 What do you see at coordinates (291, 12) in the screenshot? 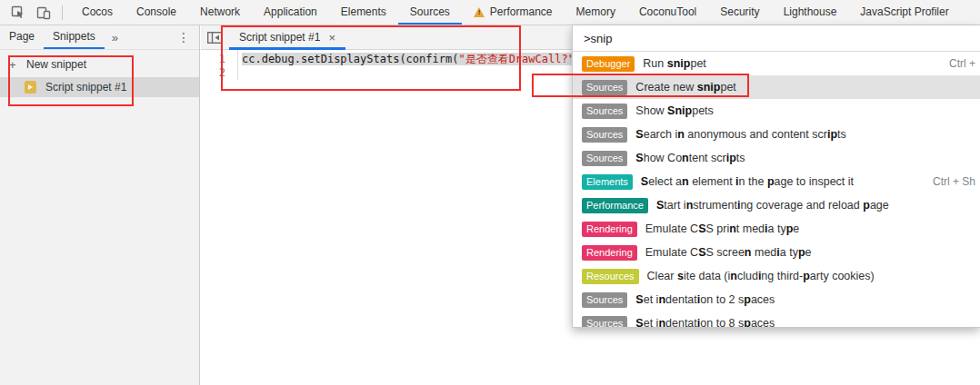
I see `tab-label: Application` at bounding box center [291, 12].